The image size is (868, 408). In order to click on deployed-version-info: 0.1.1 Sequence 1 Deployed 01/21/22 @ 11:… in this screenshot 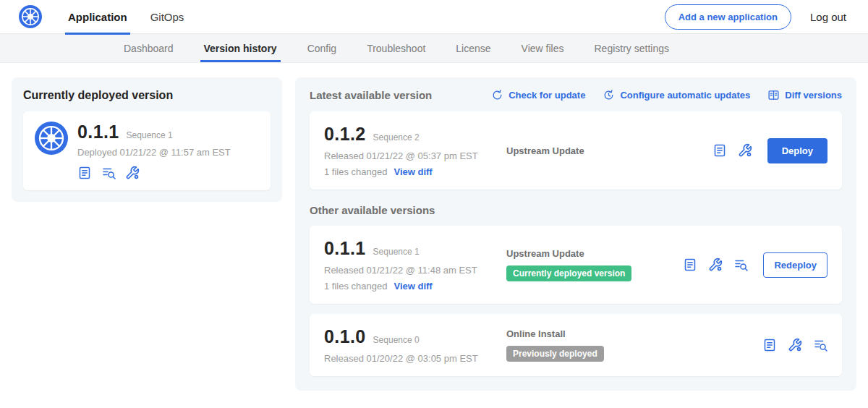, I will do `click(154, 150)`.